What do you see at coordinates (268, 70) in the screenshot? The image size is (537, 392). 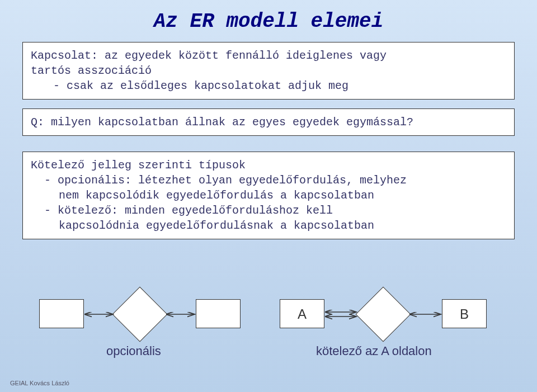 I see `definition-box: Kapcsolat: az egyedek között fennálló id…` at bounding box center [268, 70].